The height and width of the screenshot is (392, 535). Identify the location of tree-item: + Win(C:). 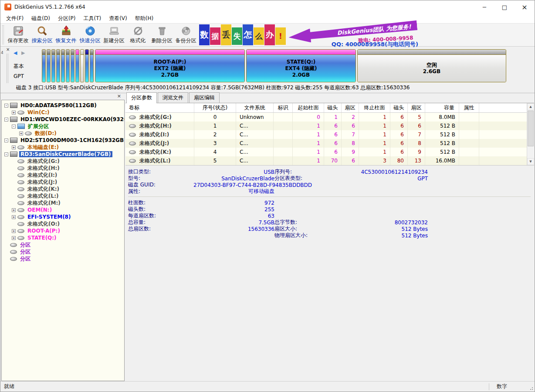
(63, 112).